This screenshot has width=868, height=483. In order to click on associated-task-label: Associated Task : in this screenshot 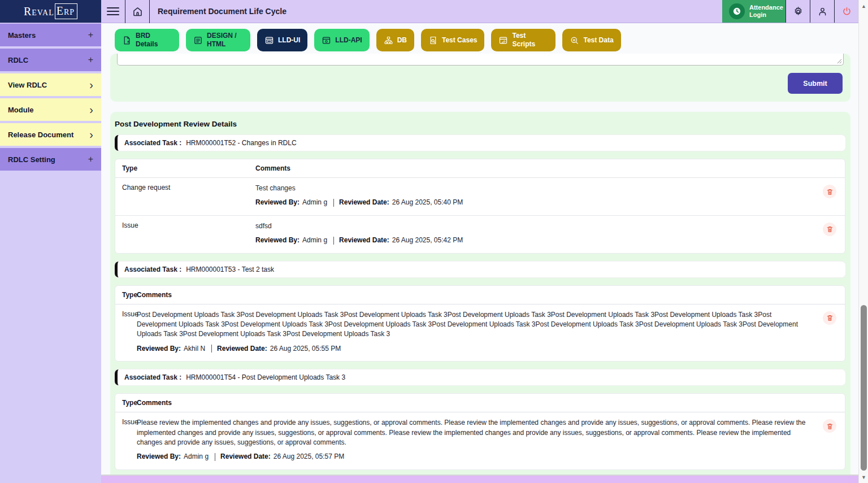, I will do `click(153, 269)`.